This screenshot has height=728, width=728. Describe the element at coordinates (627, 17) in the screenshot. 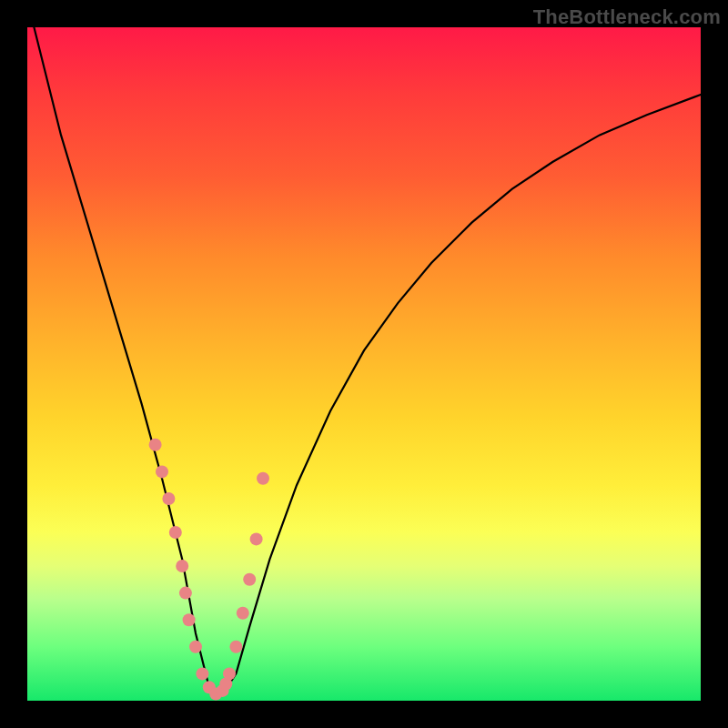

I see `watermark-text: TheBottleneck.com` at that location.